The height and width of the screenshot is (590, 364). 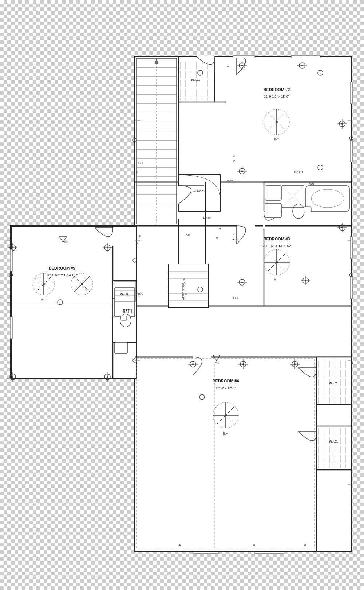 I want to click on closet-label: CLOSET, so click(x=199, y=191).